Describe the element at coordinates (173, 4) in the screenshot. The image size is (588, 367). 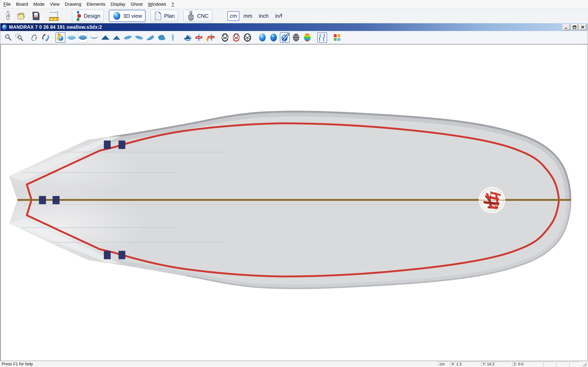
I see `menu-help: ?` at that location.